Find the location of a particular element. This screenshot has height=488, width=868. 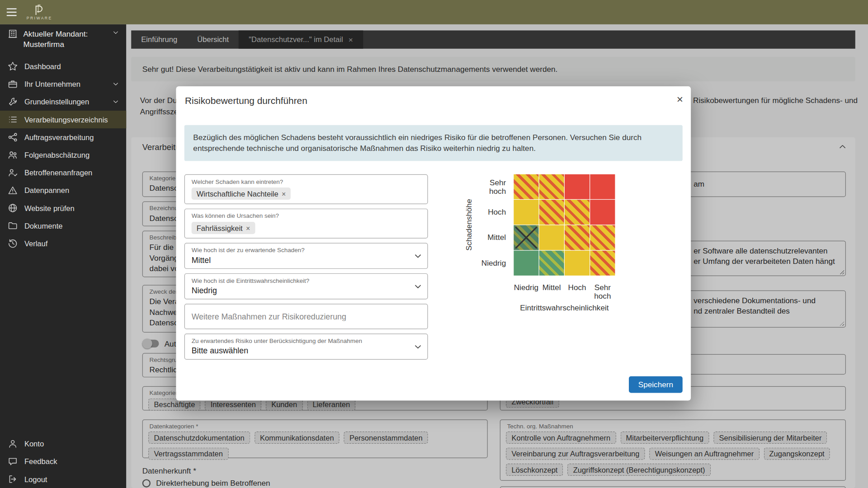

sidebar-item-logout: Logout is located at coordinates (63, 479).